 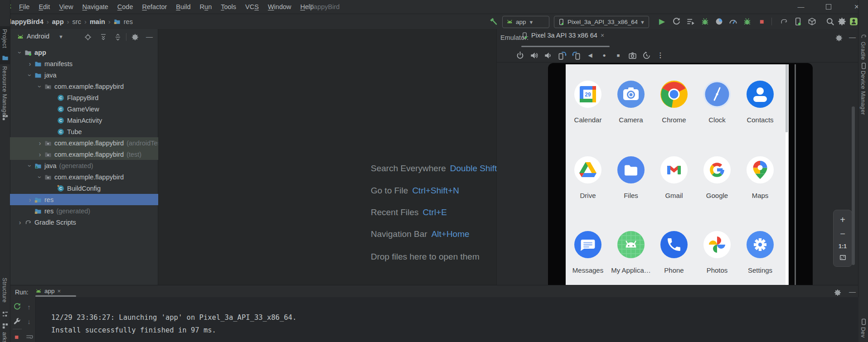 What do you see at coordinates (864, 66) in the screenshot?
I see `device-manager-phone-icon` at bounding box center [864, 66].